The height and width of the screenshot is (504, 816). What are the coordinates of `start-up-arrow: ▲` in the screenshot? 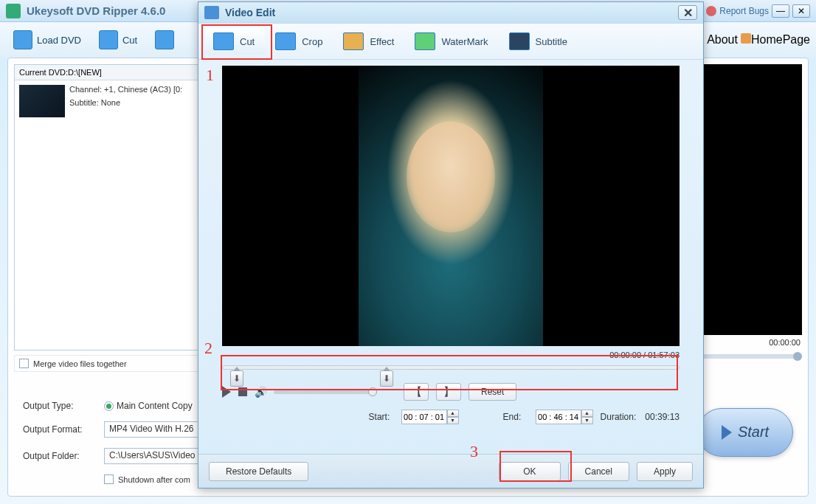 It's located at (453, 413).